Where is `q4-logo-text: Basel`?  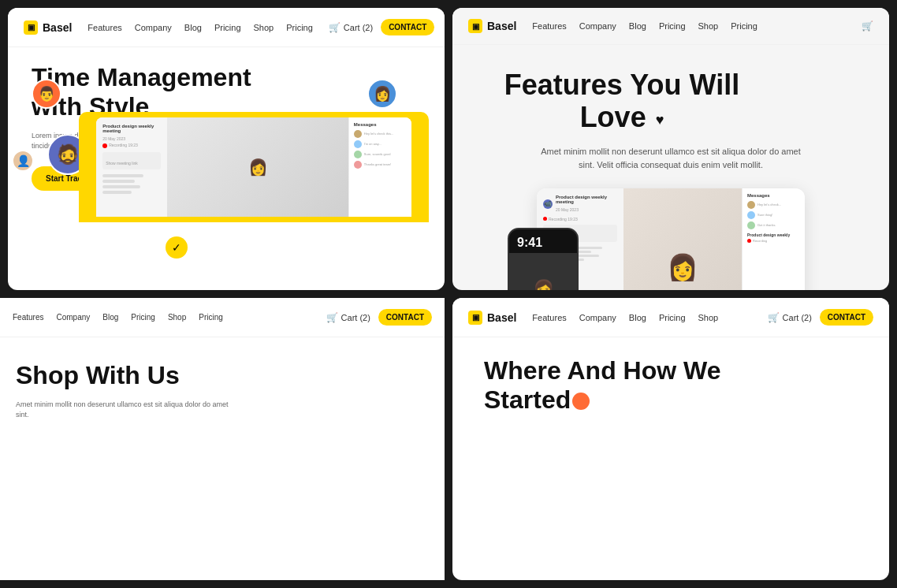
q4-logo-text: Basel is located at coordinates (501, 318).